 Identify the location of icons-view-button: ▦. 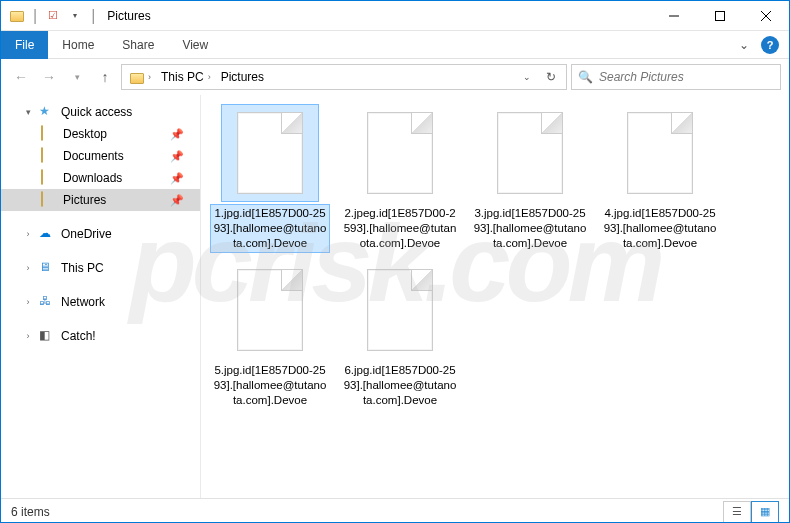
(765, 512).